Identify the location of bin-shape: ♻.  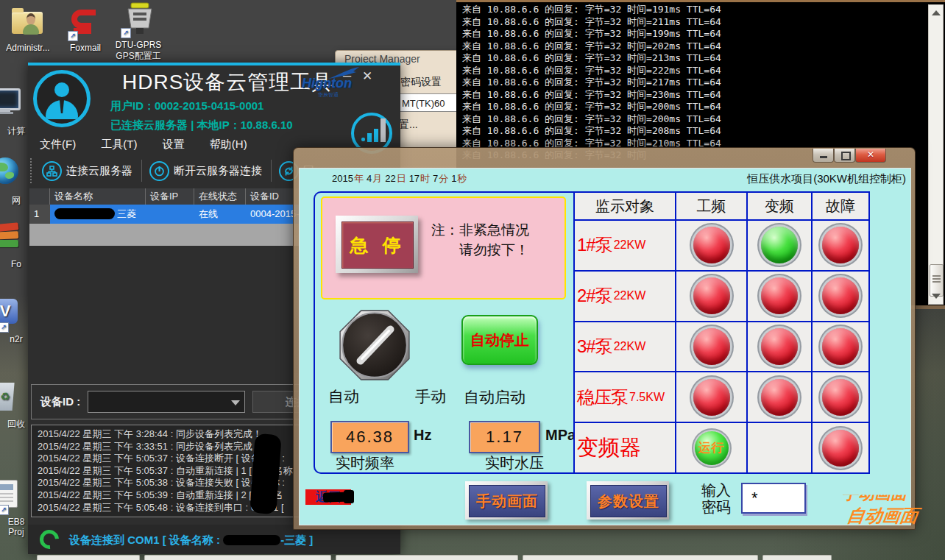
(8, 397).